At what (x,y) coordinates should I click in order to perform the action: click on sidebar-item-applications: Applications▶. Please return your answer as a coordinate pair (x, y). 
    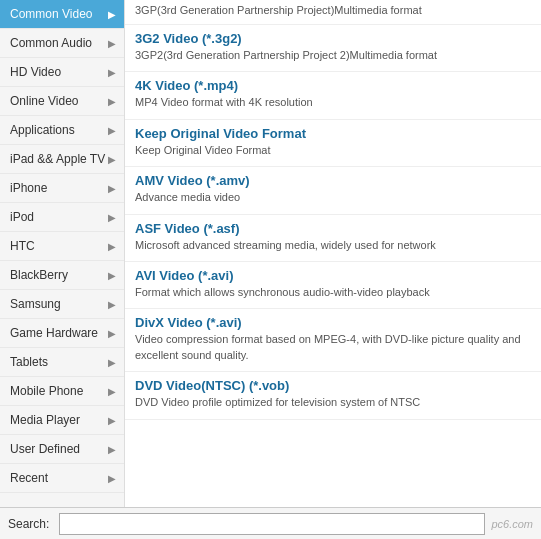
    Looking at the image, I should click on (62, 130).